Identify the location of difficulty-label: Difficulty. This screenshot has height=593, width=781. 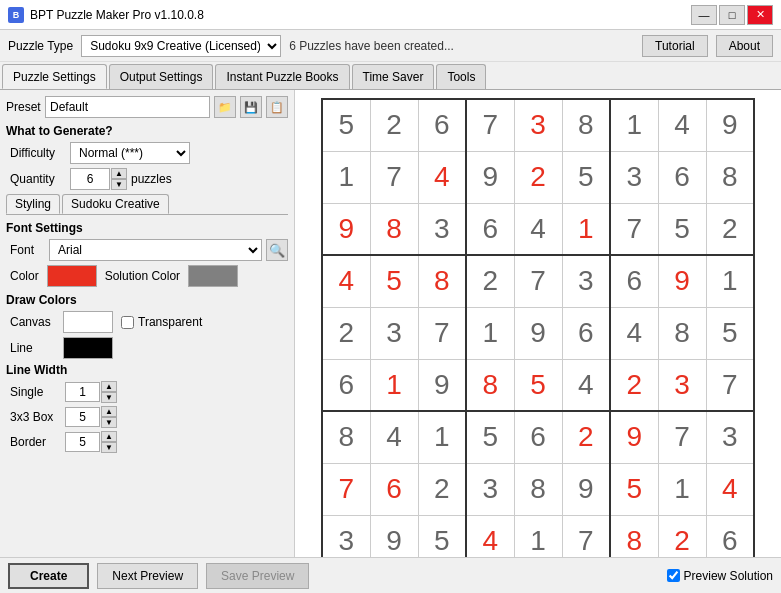
(40, 153).